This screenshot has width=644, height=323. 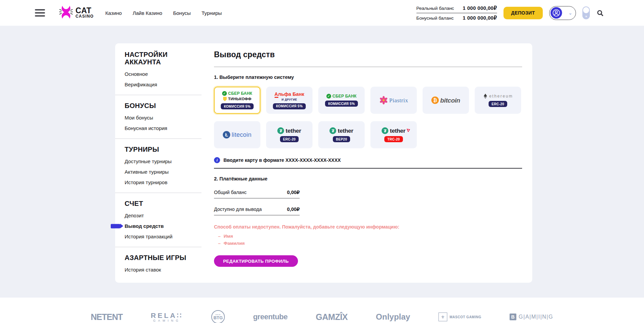 What do you see at coordinates (161, 226) in the screenshot?
I see `sidebar-item-withdrawal: Вывод средств` at bounding box center [161, 226].